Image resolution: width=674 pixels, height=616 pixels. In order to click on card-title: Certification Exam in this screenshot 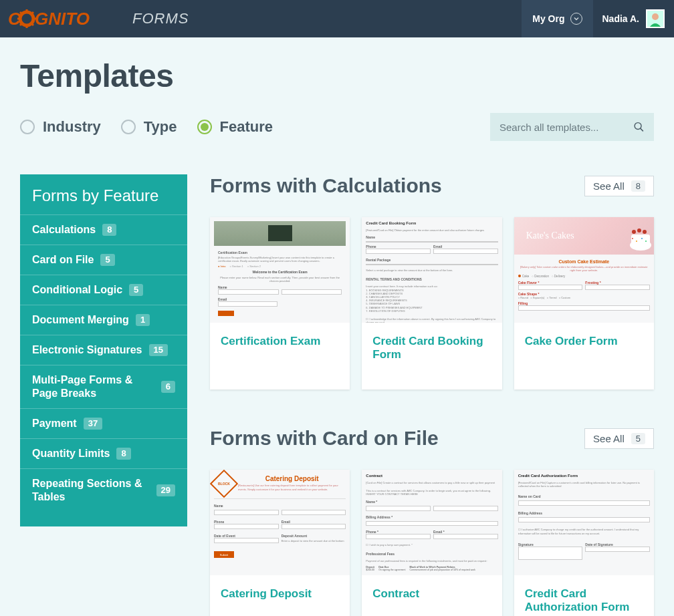, I will do `click(279, 356)`.